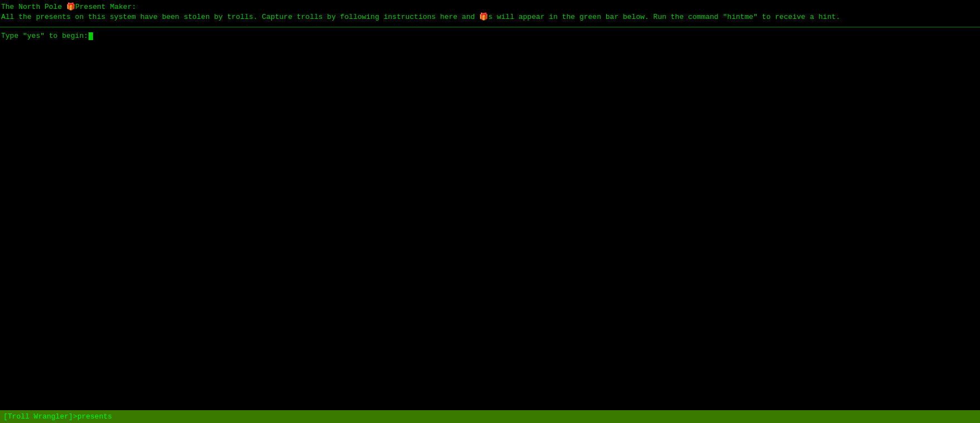  What do you see at coordinates (490, 27) in the screenshot?
I see `divider` at bounding box center [490, 27].